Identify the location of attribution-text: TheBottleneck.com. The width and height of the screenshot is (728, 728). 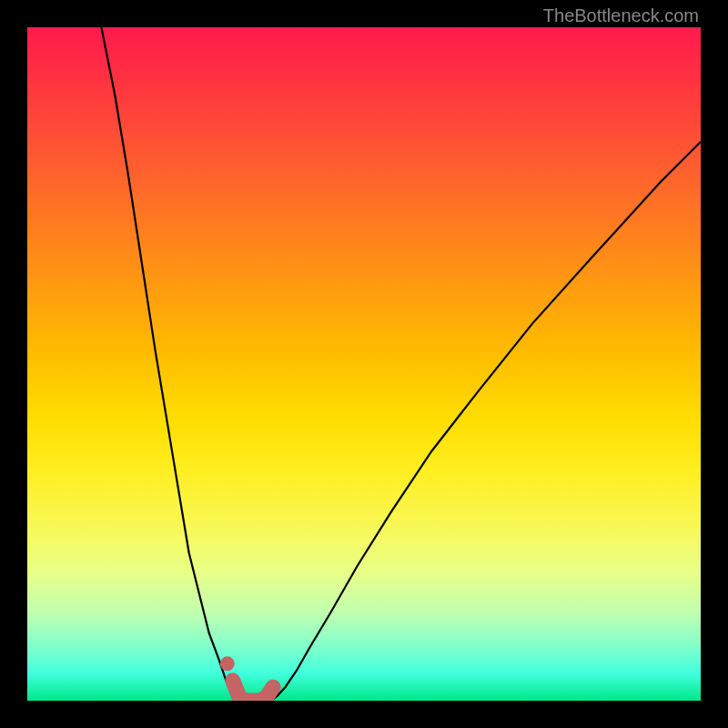
(621, 16).